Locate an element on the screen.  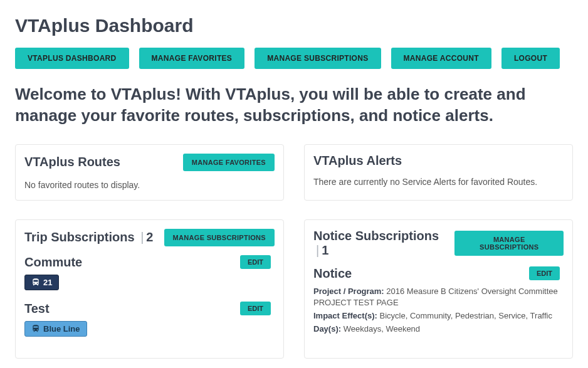
nav-favorites-button: MANAGE FAVORITES is located at coordinates (192, 58).